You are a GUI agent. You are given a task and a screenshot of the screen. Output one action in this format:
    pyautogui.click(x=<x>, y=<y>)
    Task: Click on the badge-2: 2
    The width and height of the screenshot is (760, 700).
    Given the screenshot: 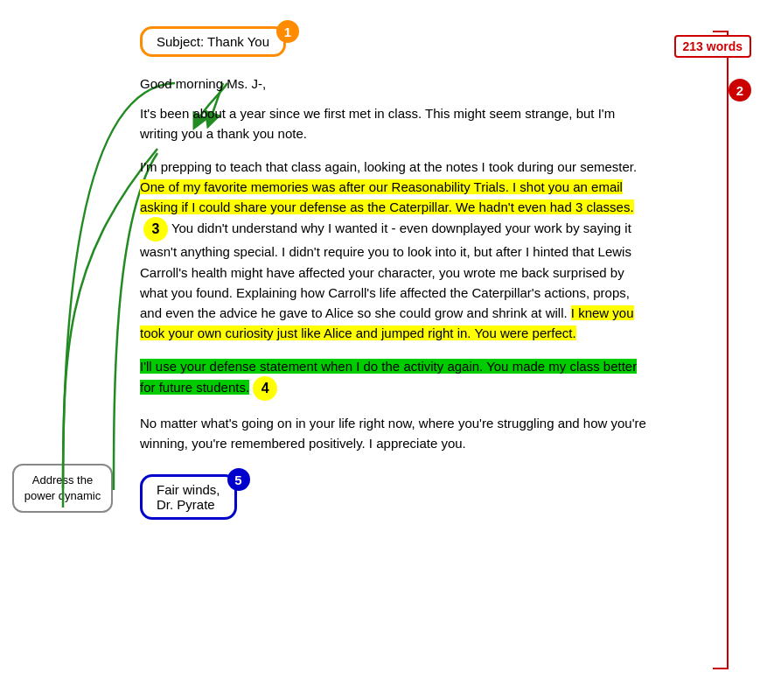 What is the action you would take?
    pyautogui.click(x=740, y=90)
    